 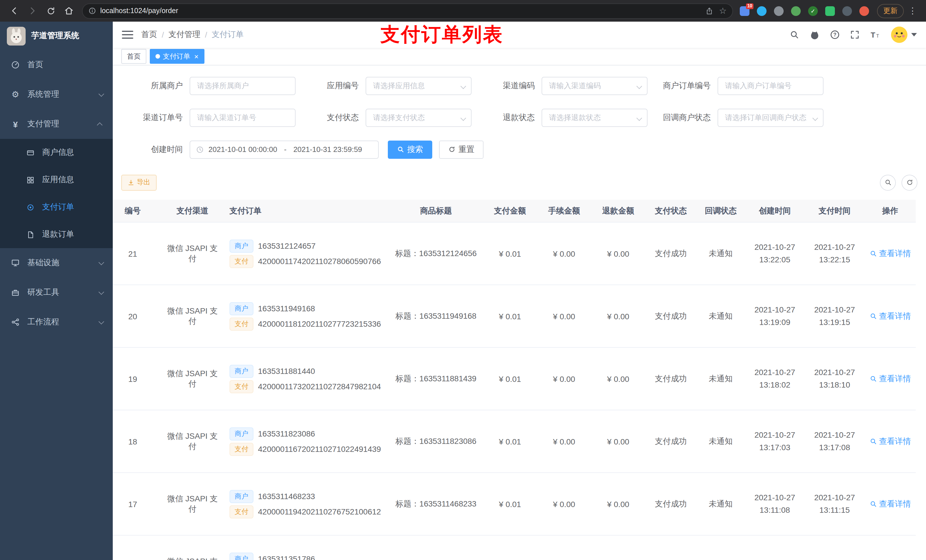 What do you see at coordinates (319, 512) in the screenshot?
I see `pay-order-no: 4200001194202110276752100612` at bounding box center [319, 512].